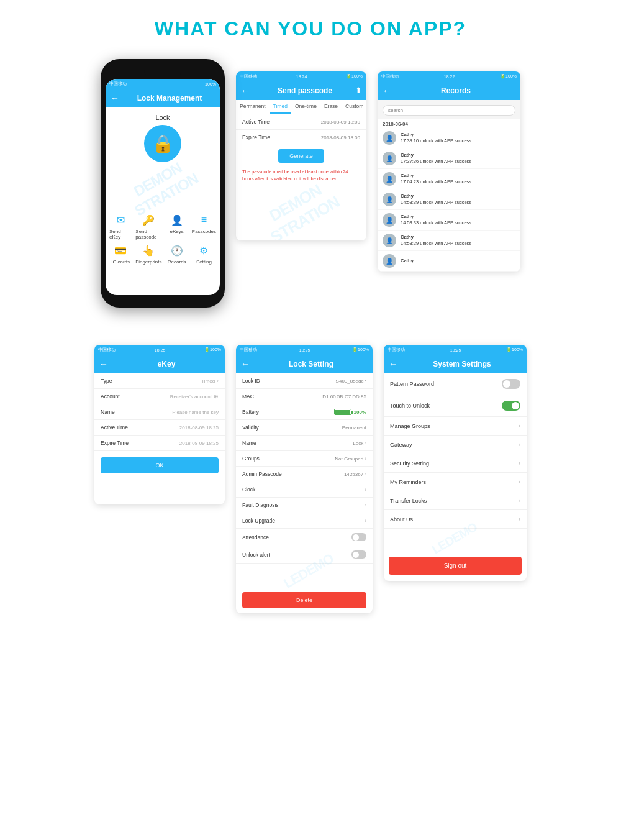 This screenshot has height=840, width=621. I want to click on search-input, so click(449, 111).